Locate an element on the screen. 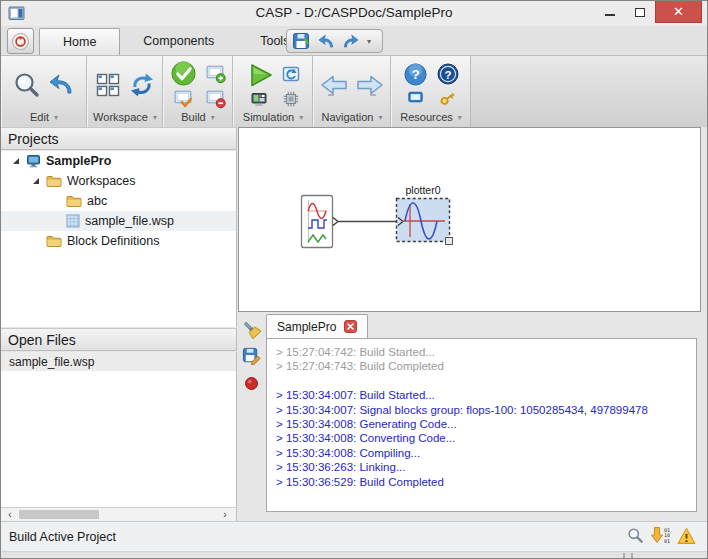 The height and width of the screenshot is (559, 708). clear-console-button is located at coordinates (252, 329).